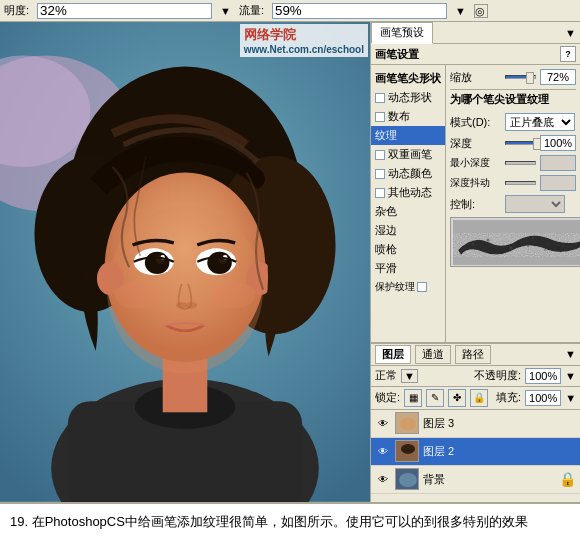 The width and height of the screenshot is (580, 539). Describe the element at coordinates (408, 268) in the screenshot. I see `sidebar-item-smoothing: 平滑` at that location.